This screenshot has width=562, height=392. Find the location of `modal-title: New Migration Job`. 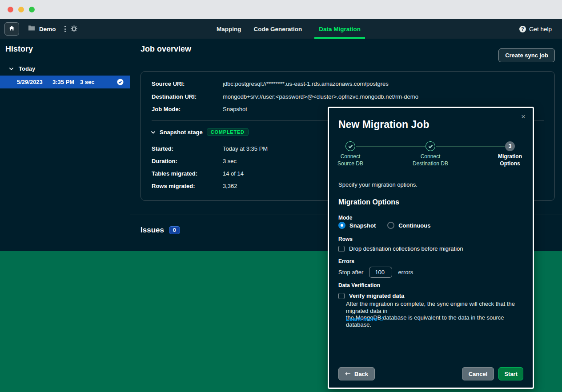

modal-title: New Migration Job is located at coordinates (384, 124).